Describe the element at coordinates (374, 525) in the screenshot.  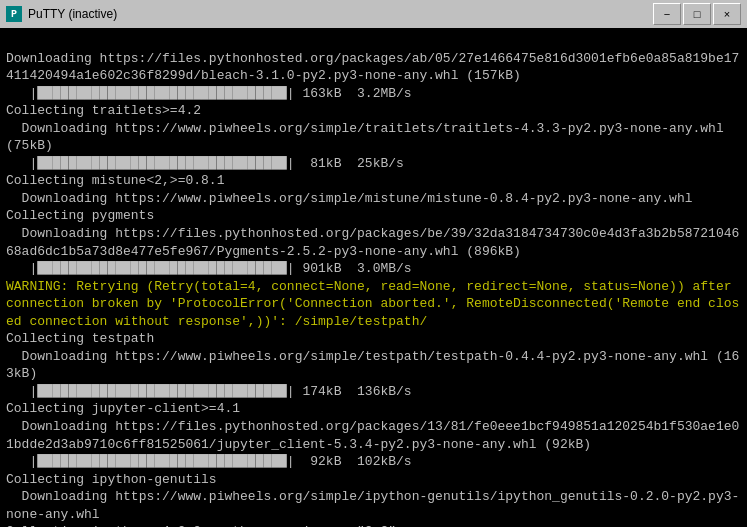
I see `terminal-line: Collecting ipython>=4.0.0; python_versio…` at that location.